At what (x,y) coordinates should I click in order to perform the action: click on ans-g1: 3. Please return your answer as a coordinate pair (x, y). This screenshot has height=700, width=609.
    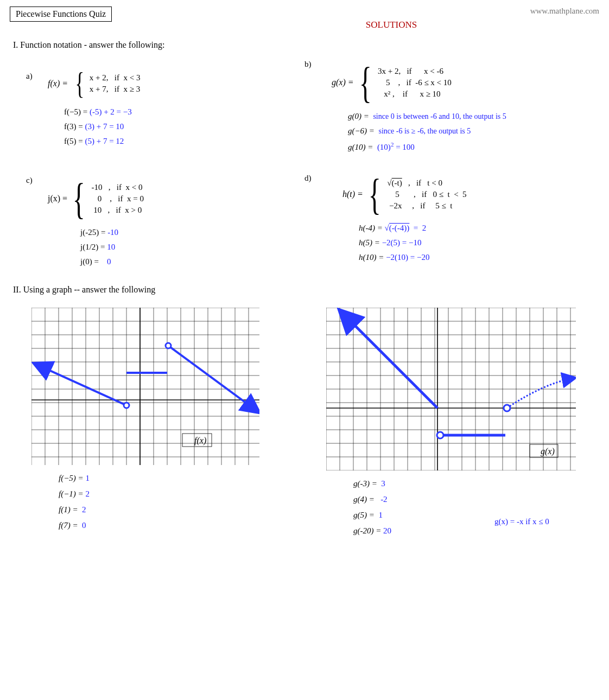
    Looking at the image, I should click on (383, 483).